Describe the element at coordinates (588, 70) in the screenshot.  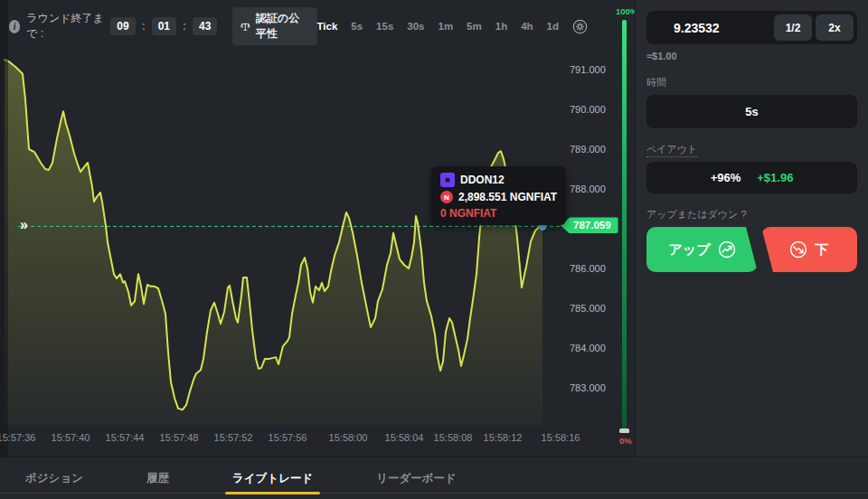
I see `y-tick: 791.000` at that location.